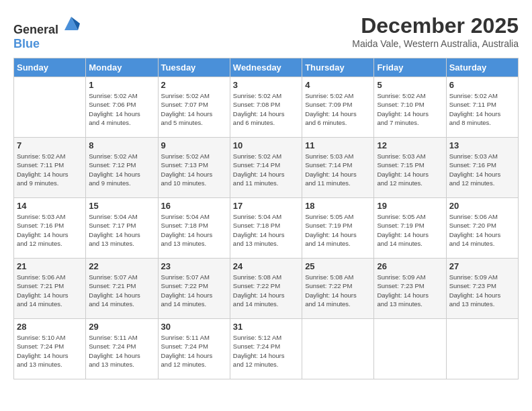 The width and height of the screenshot is (532, 411). What do you see at coordinates (50, 168) in the screenshot?
I see `calendar-cell: 7Sunrise: 5:02 AM Sunset: 7:11 PM Daylig…` at bounding box center [50, 168].